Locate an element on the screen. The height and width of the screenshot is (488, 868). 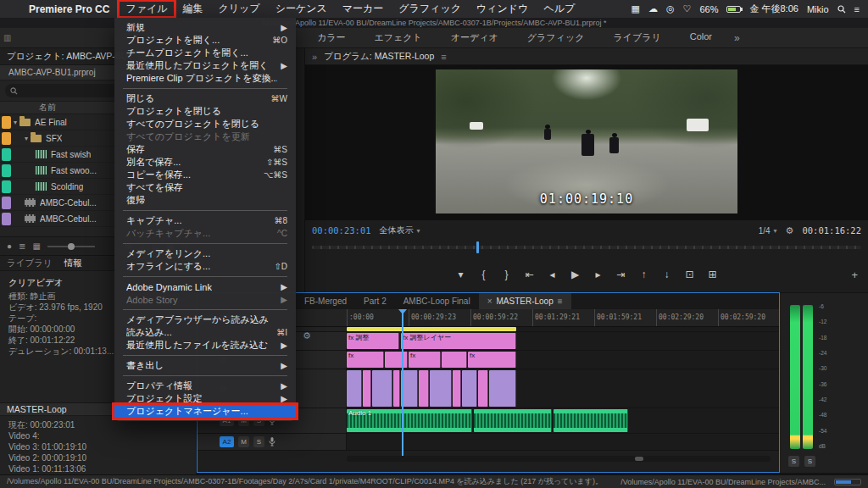
playback-resolution-select: 1/4 ▾ is located at coordinates (768, 230).